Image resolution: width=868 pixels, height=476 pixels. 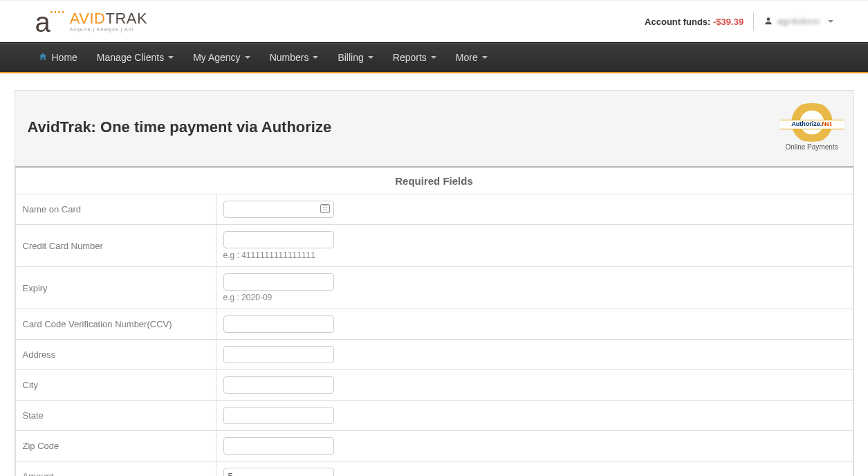 I want to click on authorize-net-seal: Authorize.Net Online Payments, so click(x=812, y=127).